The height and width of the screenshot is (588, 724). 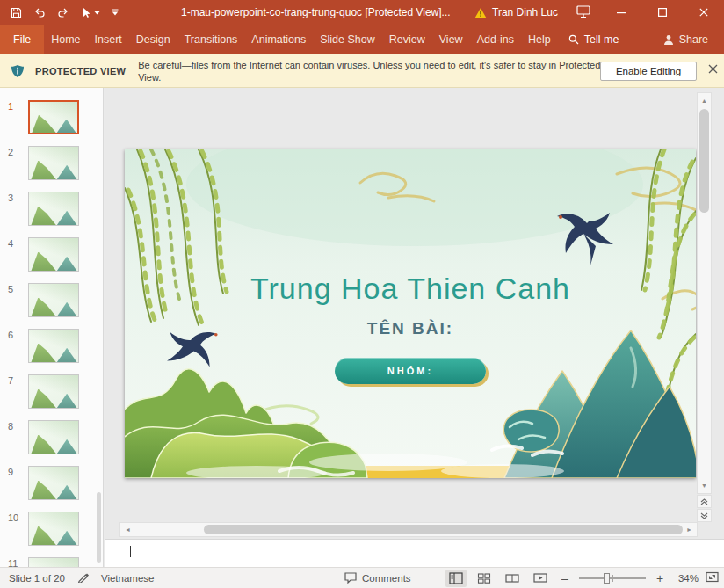 What do you see at coordinates (712, 578) in the screenshot?
I see `fit-slide-to-window-button` at bounding box center [712, 578].